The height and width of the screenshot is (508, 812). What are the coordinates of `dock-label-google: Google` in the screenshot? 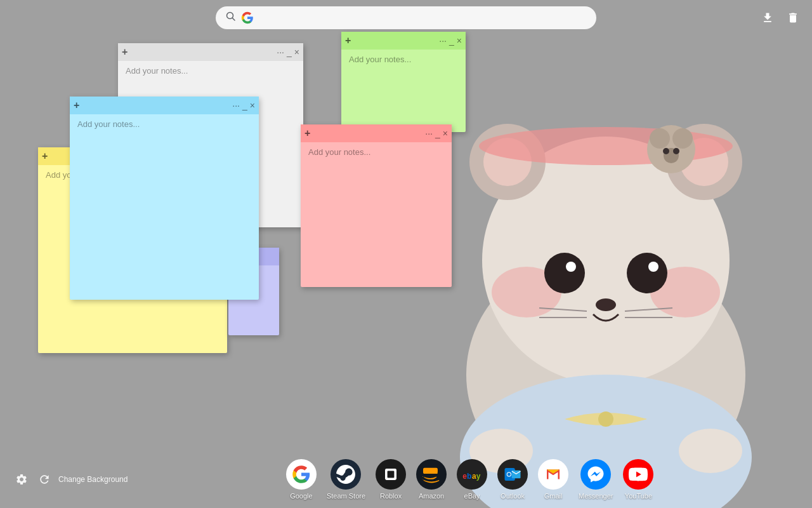 It's located at (301, 496).